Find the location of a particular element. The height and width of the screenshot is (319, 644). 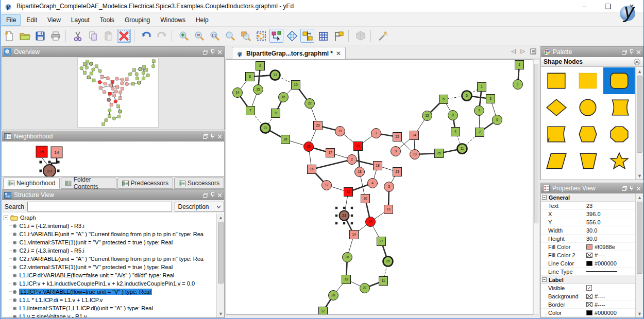

structure-scrollbar: ▲ ▼ is located at coordinates (221, 265).